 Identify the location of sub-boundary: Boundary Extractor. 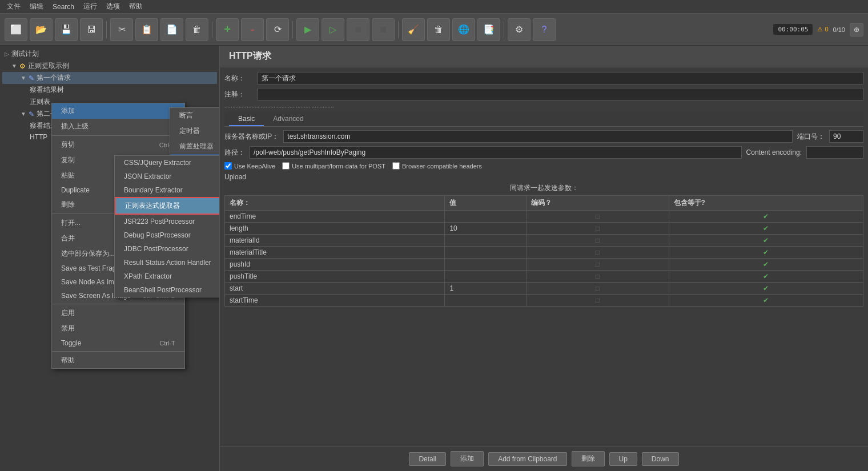
(167, 190).